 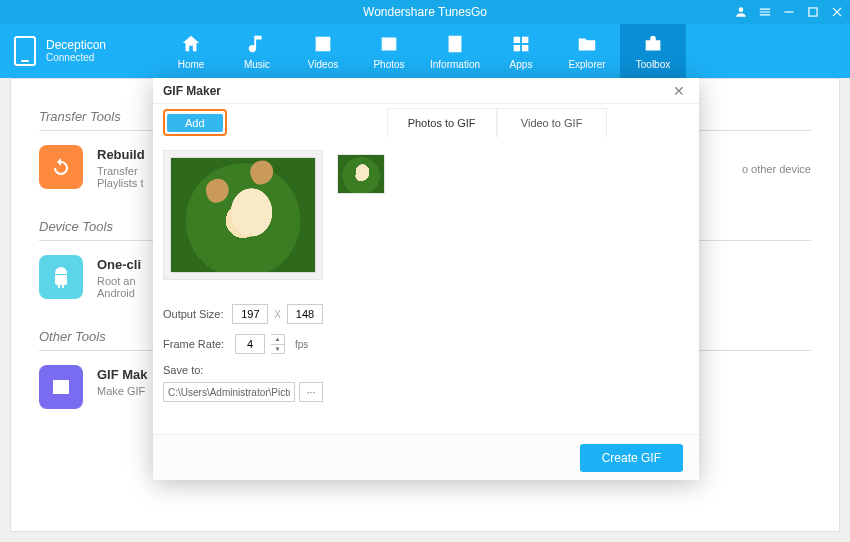 What do you see at coordinates (425, 12) in the screenshot?
I see `app-title: Wondershare TunesGo` at bounding box center [425, 12].